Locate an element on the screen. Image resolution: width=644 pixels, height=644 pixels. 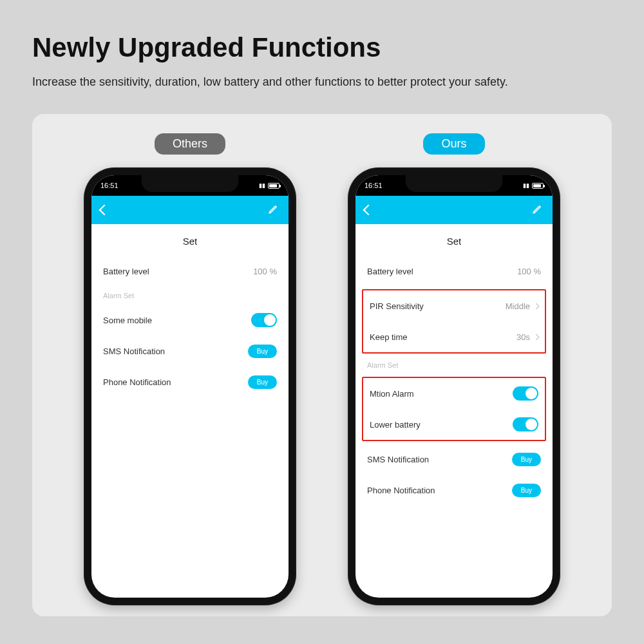
motion-alarm-toggle is located at coordinates (526, 393).